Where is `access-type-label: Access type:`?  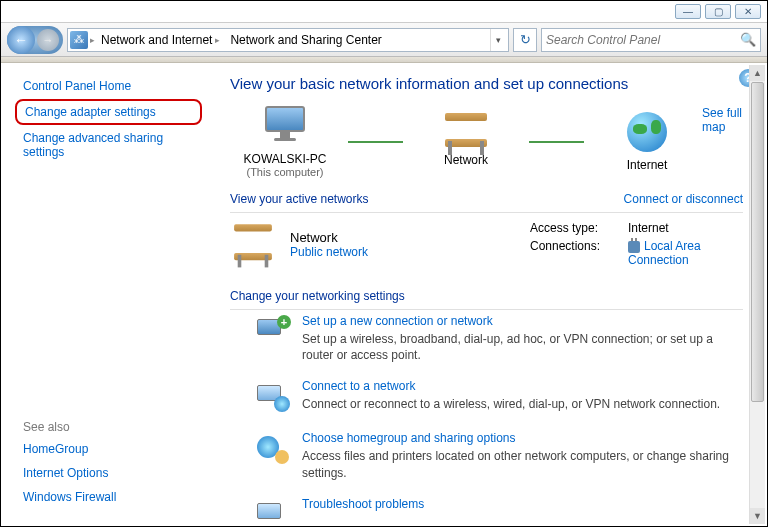
access-type-label: Access type: is located at coordinates (575, 228).